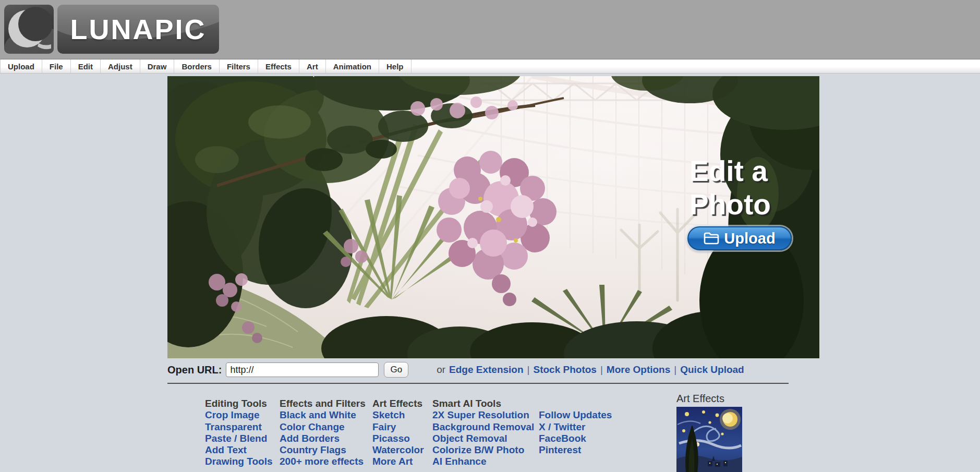 The width and height of the screenshot is (980, 472). What do you see at coordinates (139, 29) in the screenshot?
I see `logo-text: LUNAPIC` at bounding box center [139, 29].